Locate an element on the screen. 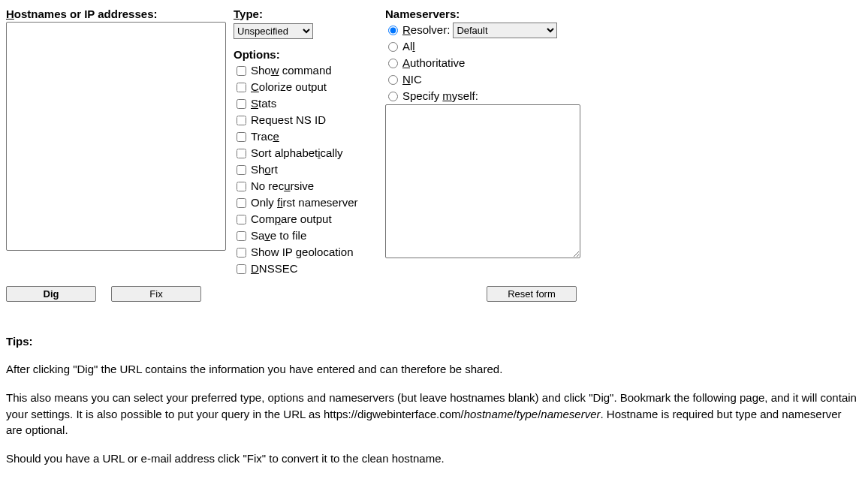 Image resolution: width=868 pixels, height=488 pixels. option-label: Colorize output is located at coordinates (288, 87).